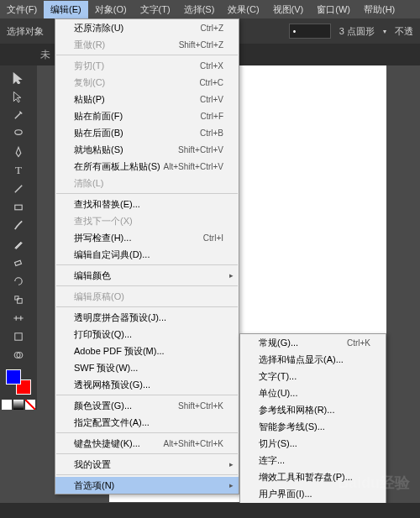 The width and height of the screenshot is (420, 518). Describe the element at coordinates (18, 300) in the screenshot. I see `scale-tool` at that location.